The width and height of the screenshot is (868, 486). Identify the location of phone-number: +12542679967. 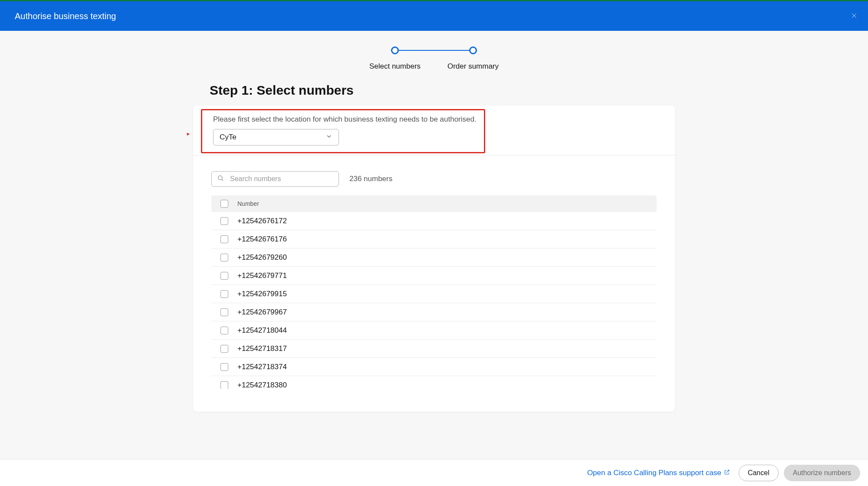
(262, 312).